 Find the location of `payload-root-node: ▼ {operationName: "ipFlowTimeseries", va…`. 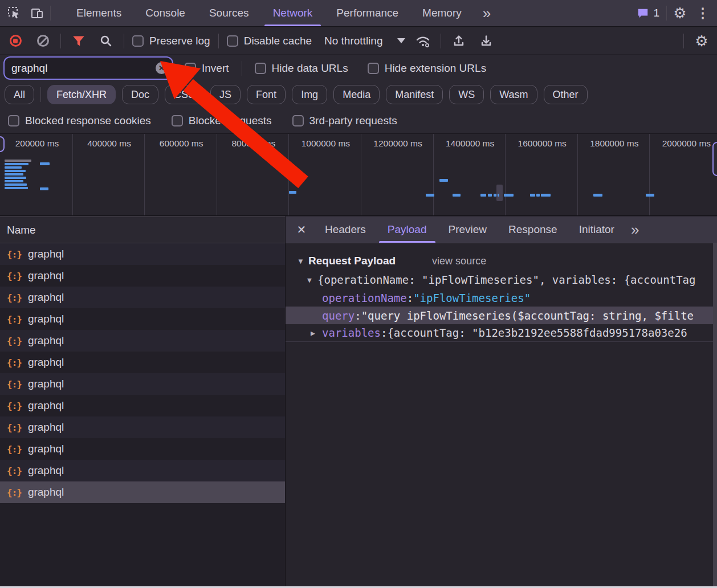

payload-root-node: ▼ {operationName: "ipFlowTimeseries", va… is located at coordinates (502, 280).